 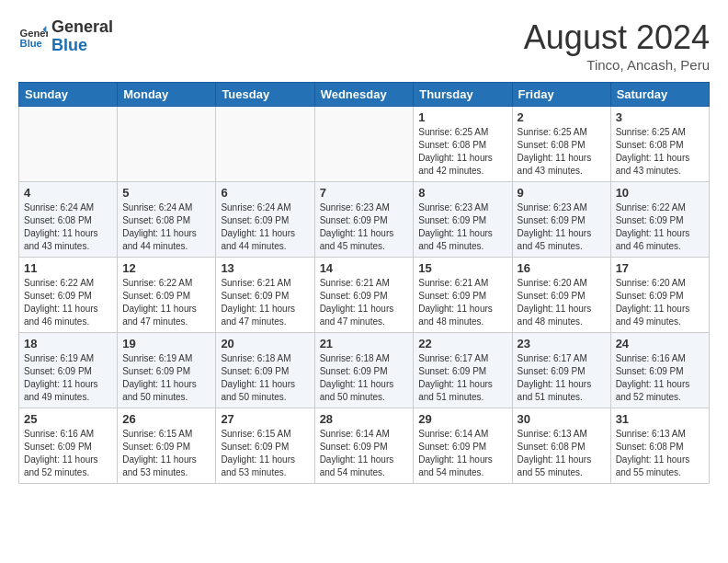 What do you see at coordinates (68, 344) in the screenshot?
I see `day-number: 18` at bounding box center [68, 344].